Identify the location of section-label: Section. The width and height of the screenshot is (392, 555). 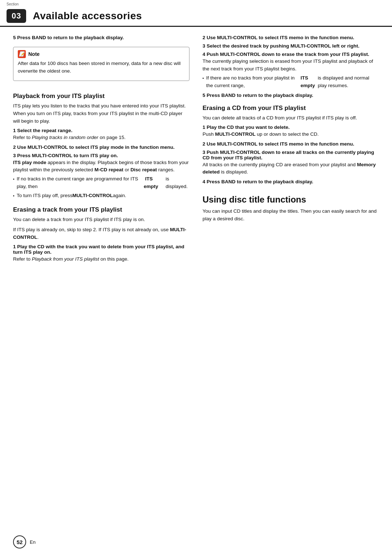
(196, 3).